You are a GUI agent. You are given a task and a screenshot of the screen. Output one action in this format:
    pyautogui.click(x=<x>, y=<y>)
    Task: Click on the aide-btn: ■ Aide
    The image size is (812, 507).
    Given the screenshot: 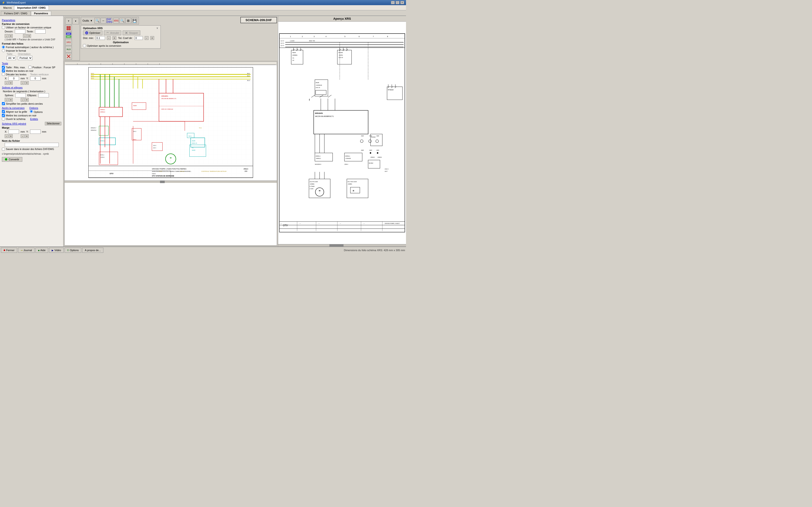 What is the action you would take?
    pyautogui.click(x=42, y=250)
    